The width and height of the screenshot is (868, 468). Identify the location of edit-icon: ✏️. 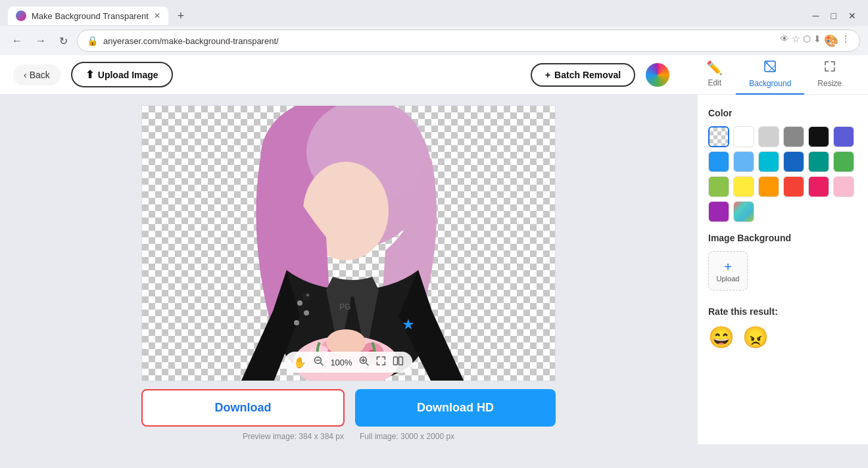
(714, 68).